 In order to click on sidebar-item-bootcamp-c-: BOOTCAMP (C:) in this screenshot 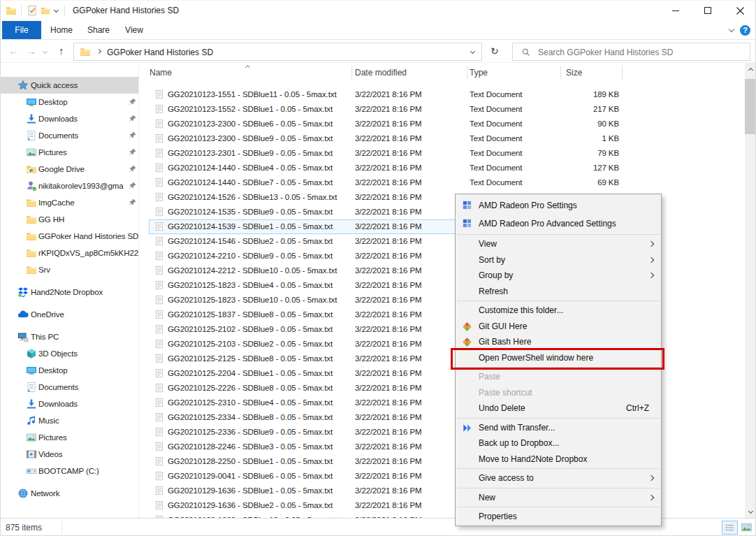, I will do `click(69, 471)`.